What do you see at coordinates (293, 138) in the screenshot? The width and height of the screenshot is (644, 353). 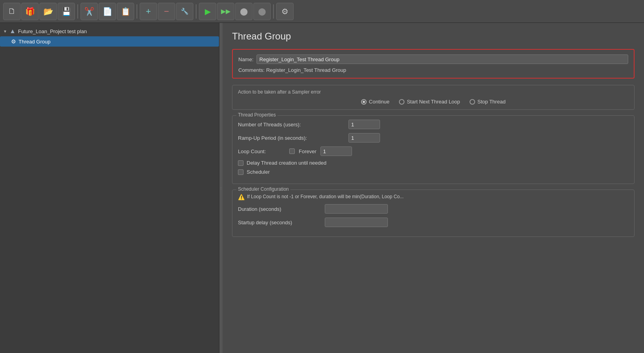 I see `rampup-label: Ramp-Up Period (in seconds):` at bounding box center [293, 138].